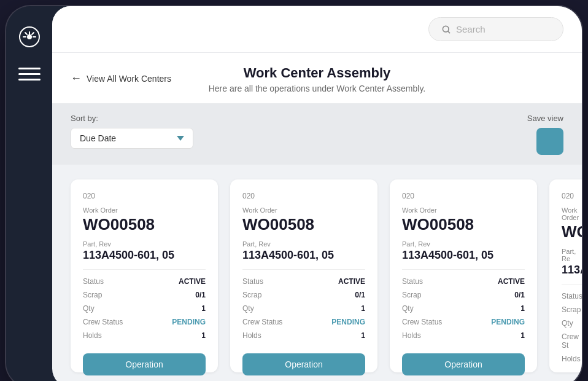 The image size is (588, 381). I want to click on operation-card-2: 020 Work Order WO00508 Part, Rev 113A450…, so click(304, 276).